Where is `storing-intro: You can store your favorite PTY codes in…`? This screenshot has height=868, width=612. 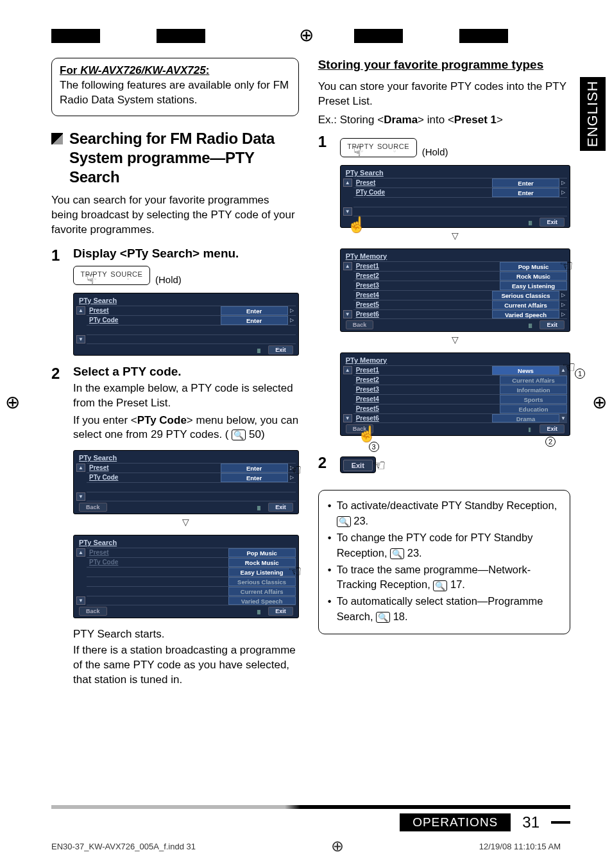 storing-intro: You can store your favorite PTY codes in… is located at coordinates (444, 94).